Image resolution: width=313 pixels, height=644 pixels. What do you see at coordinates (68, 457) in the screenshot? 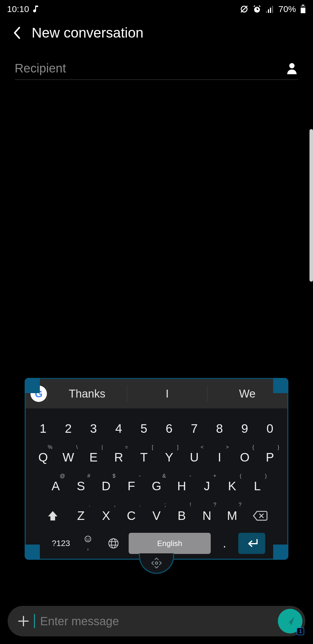
I see `key-w: \W` at bounding box center [68, 457].